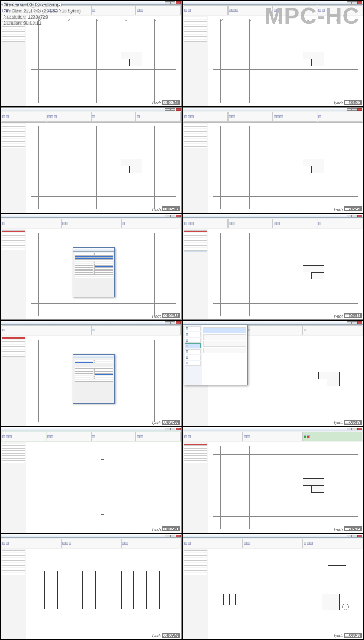 The width and height of the screenshot is (364, 640). What do you see at coordinates (91, 374) in the screenshot?
I see `thumbnail: lynda 00:04:56` at bounding box center [91, 374].